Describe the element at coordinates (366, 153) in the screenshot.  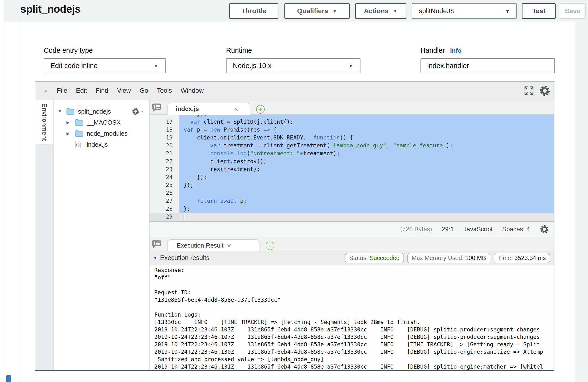
I see `code-text: console.log("\ntreatment: "+treatment);` at that location.